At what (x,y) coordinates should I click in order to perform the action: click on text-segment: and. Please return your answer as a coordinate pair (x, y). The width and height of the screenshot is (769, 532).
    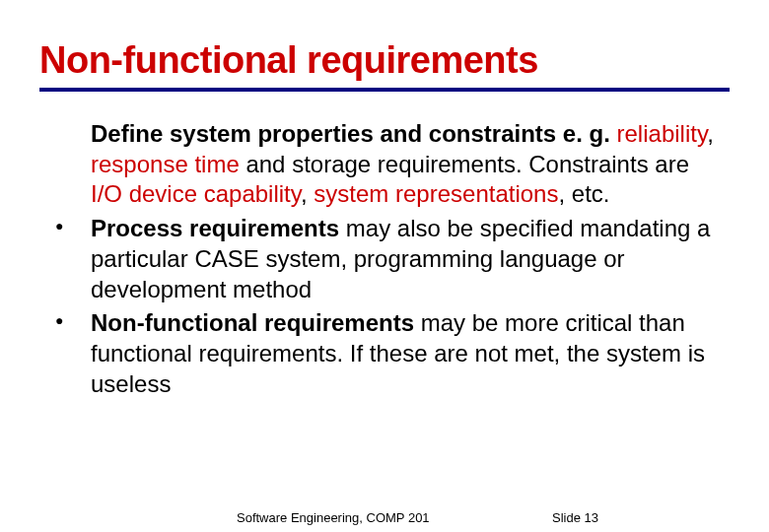
    Looking at the image, I should click on (401, 134).